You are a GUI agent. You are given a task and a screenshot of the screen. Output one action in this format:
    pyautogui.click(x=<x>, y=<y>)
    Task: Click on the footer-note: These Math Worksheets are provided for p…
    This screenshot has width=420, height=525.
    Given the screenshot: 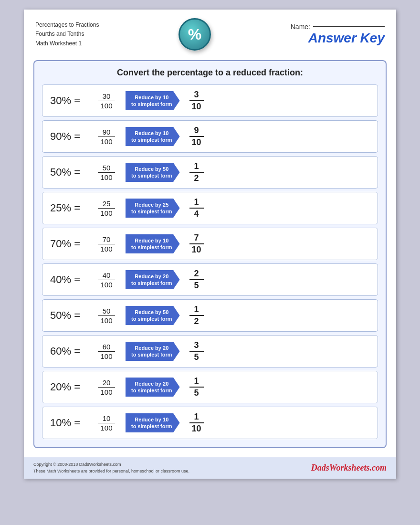 What is the action you would take?
    pyautogui.click(x=112, y=471)
    